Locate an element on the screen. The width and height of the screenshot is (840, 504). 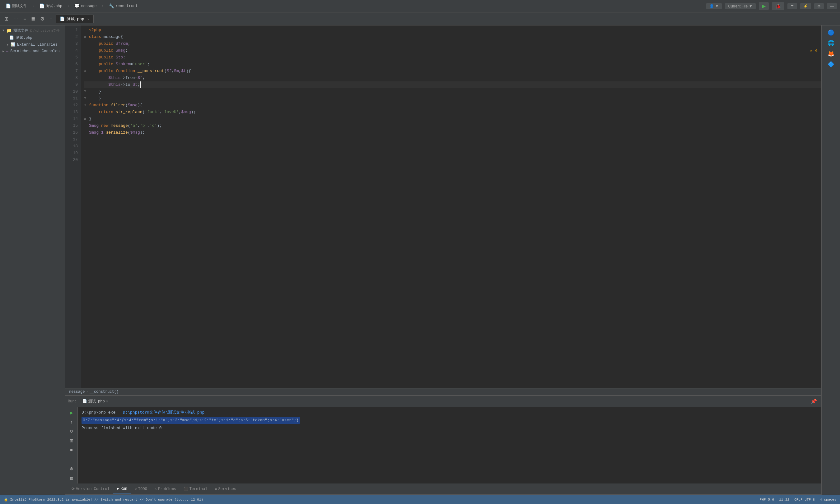
fold-9: ⊟ is located at coordinates (86, 71).